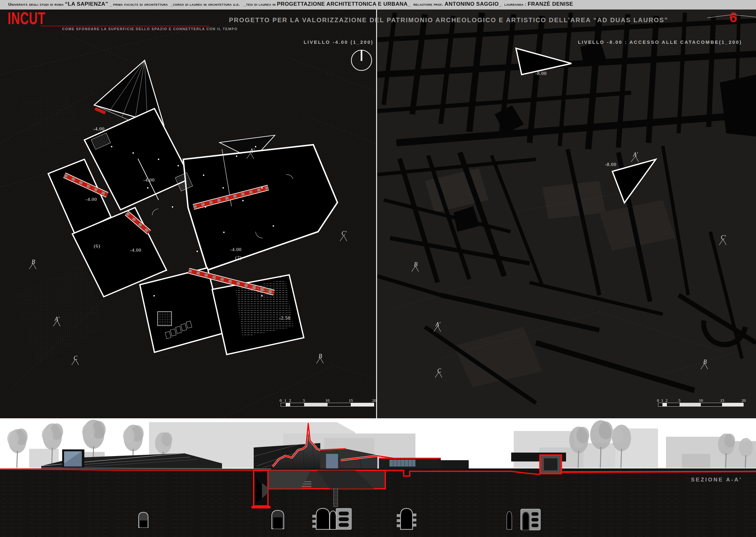 This screenshot has height=537, width=756. What do you see at coordinates (285, 318) in the screenshot?
I see `level-annotation: -2.50` at bounding box center [285, 318].